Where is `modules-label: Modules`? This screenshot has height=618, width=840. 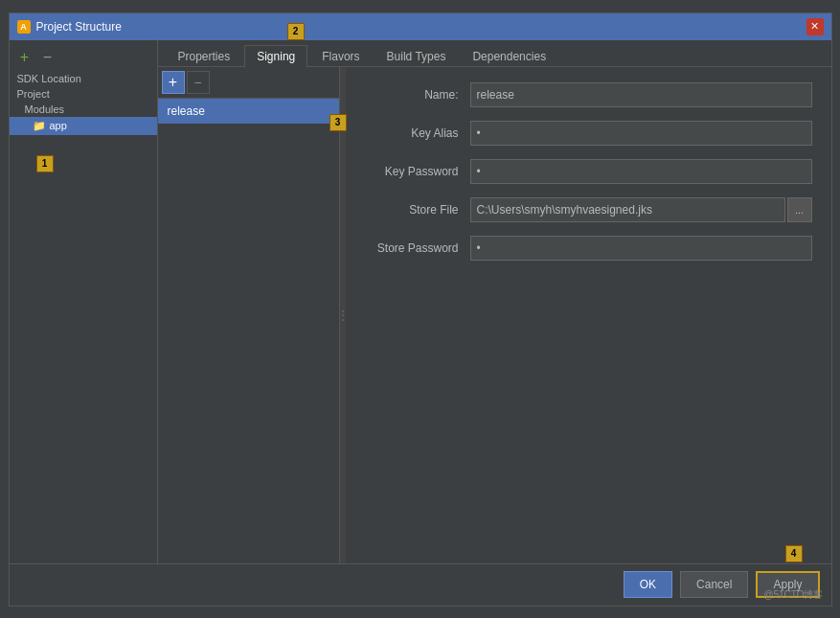 modules-label: Modules is located at coordinates (83, 109).